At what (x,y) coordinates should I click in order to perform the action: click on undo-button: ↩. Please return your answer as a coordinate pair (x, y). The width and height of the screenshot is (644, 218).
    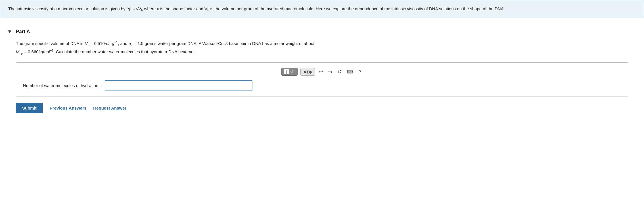
    Looking at the image, I should click on (321, 72).